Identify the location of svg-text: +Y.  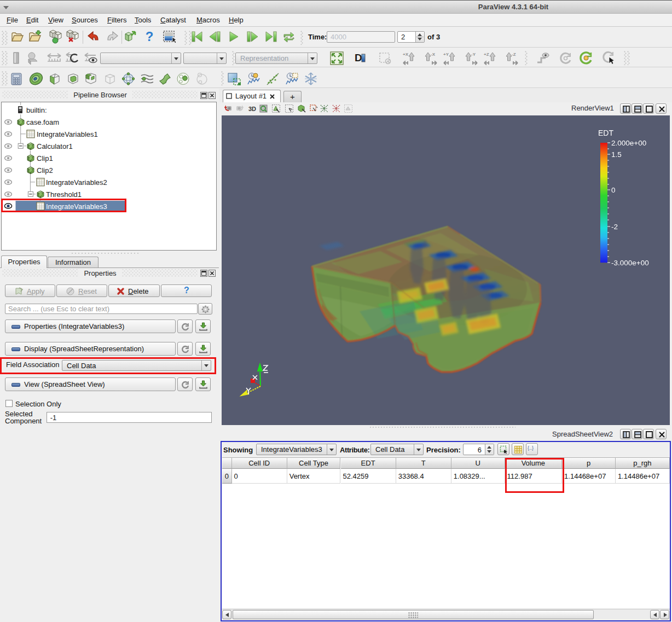
(447, 55).